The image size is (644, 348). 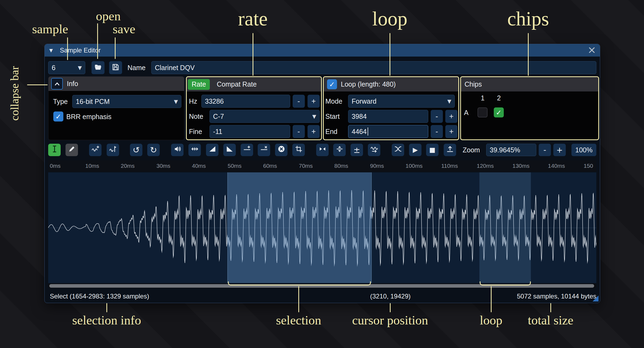 I want to click on loop-mode-select: Forward ▼, so click(x=401, y=101).